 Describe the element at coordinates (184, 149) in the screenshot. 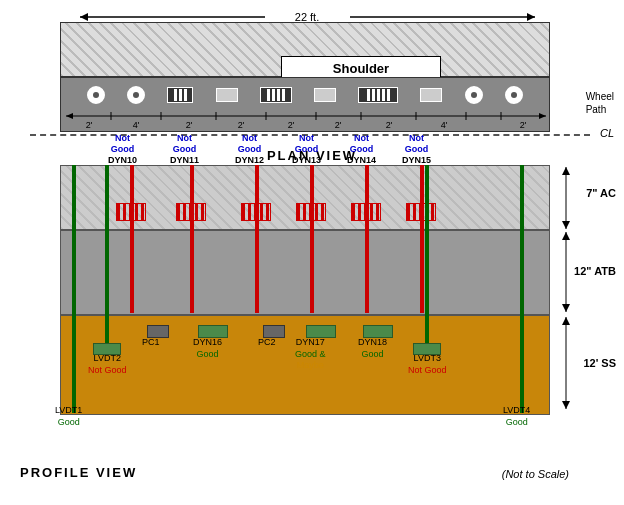

I see `dyn11-label: NotGoodDYN11` at that location.